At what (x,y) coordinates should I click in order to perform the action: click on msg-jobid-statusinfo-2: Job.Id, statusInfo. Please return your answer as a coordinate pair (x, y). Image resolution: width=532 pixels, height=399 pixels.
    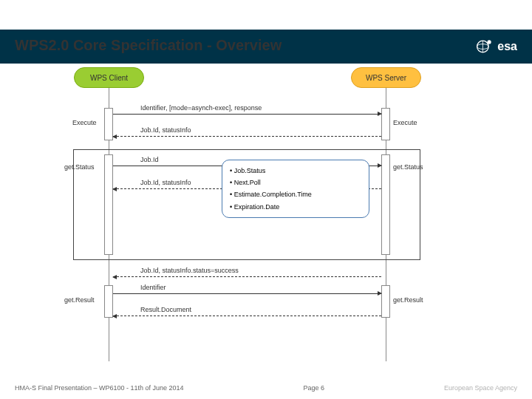
    Looking at the image, I should click on (166, 183).